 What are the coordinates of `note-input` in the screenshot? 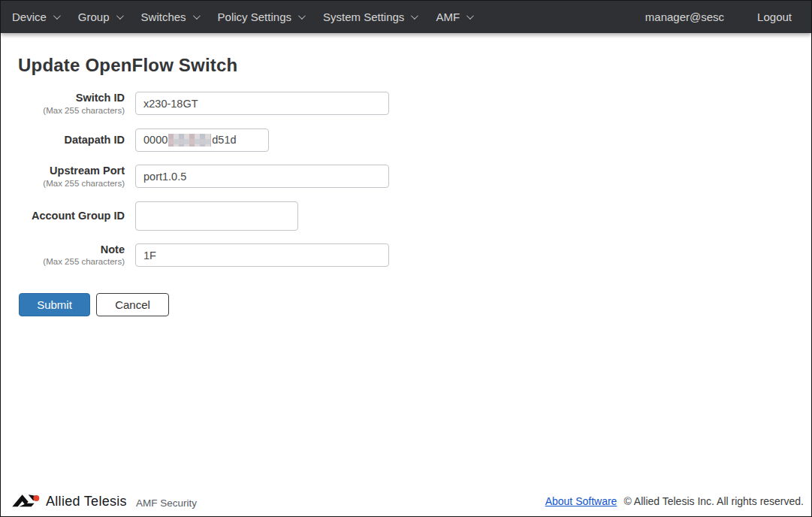 It's located at (262, 255).